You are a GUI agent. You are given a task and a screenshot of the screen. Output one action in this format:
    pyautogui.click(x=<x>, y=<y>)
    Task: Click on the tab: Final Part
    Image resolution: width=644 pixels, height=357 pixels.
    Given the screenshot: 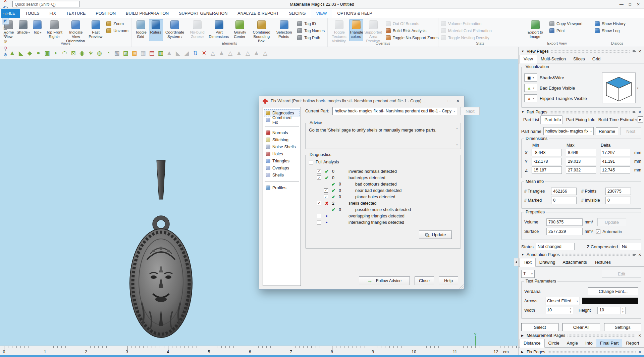 What is the action you would take?
    pyautogui.click(x=609, y=343)
    